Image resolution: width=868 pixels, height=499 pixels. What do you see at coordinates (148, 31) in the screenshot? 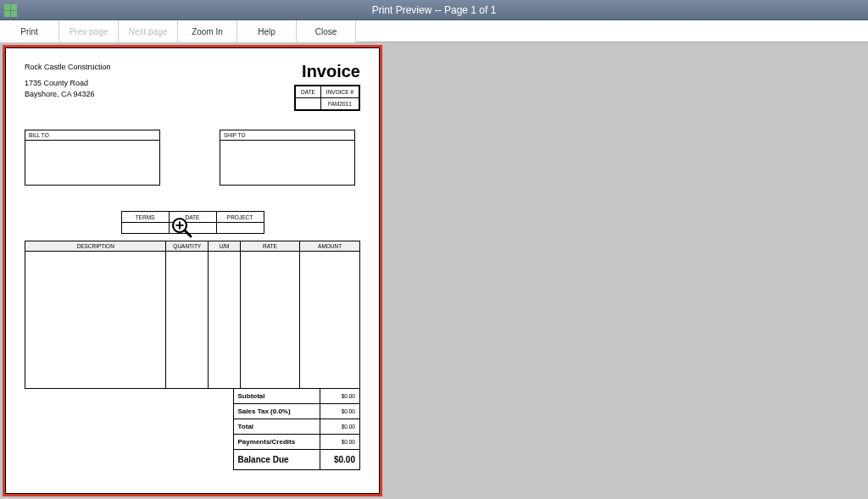
I see `next-page-button: Next page` at bounding box center [148, 31].